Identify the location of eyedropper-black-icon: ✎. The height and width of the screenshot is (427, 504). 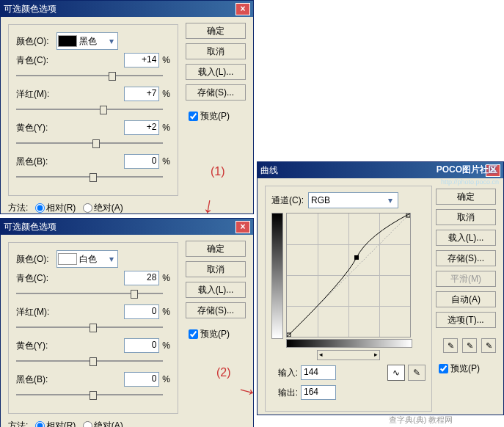
(450, 346).